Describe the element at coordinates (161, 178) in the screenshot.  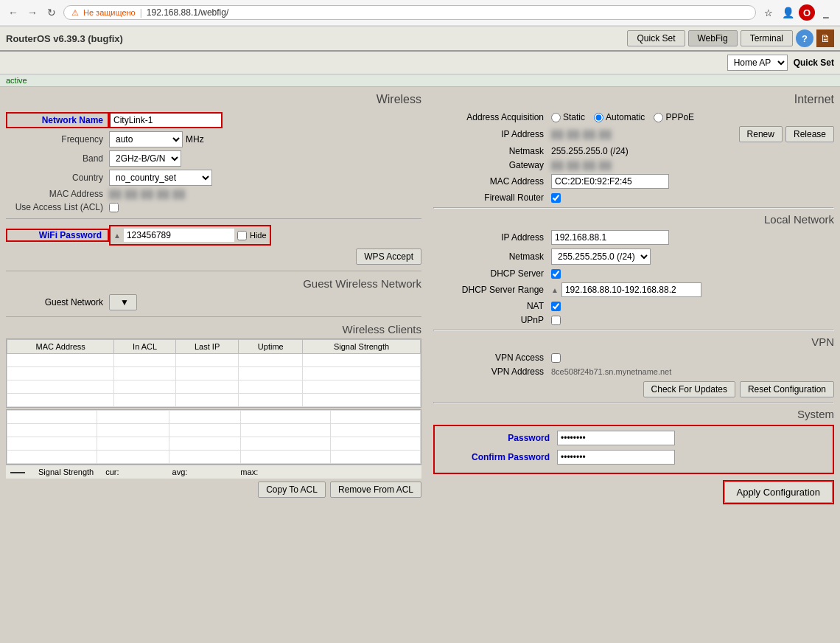
I see `country-select: no_country_set` at that location.